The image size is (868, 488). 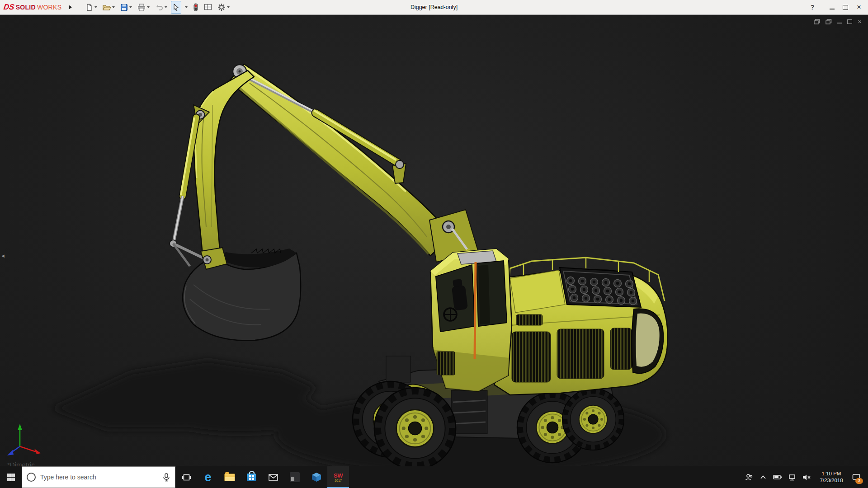 I want to click on view-orientation-label: *Dimetric, so click(x=21, y=464).